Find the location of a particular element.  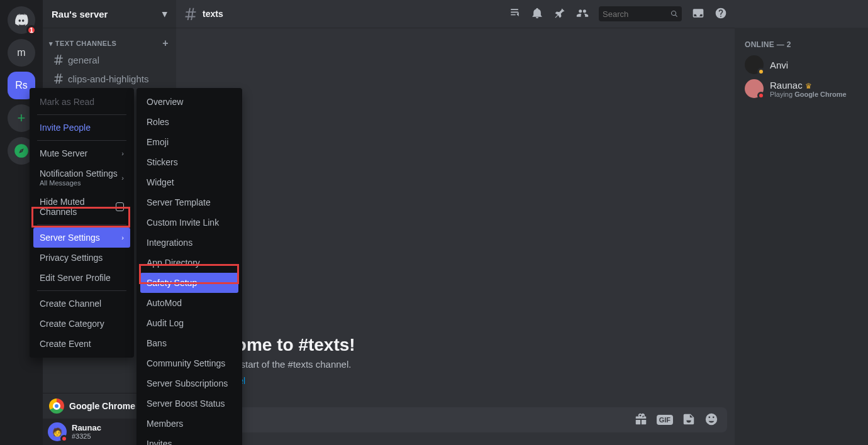

ctx2-widget: Widget is located at coordinates (189, 182).